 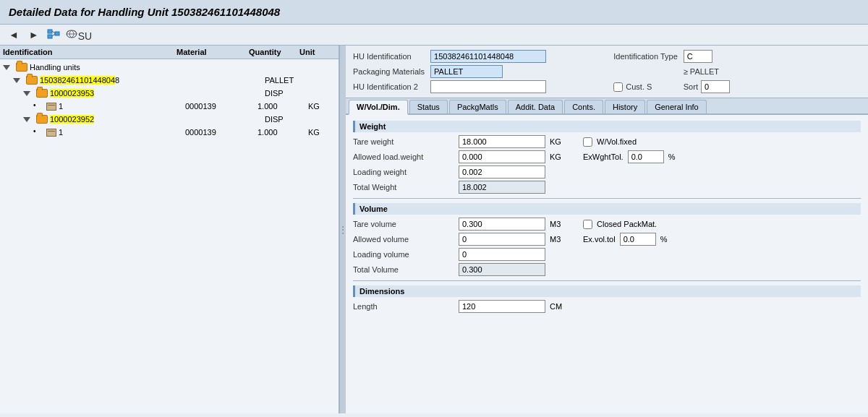 What do you see at coordinates (502, 224) in the screenshot?
I see `tare-volume-input` at bounding box center [502, 224].